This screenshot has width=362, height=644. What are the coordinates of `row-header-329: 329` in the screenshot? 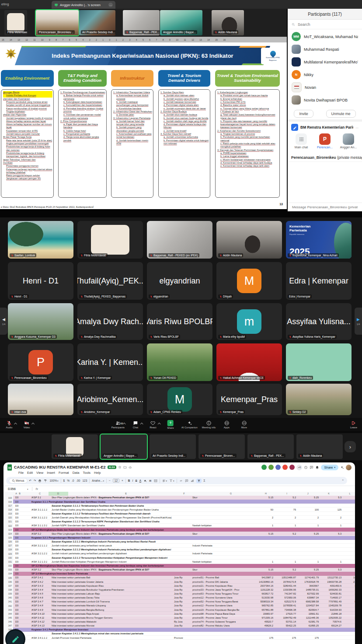 It's located at (10, 554).